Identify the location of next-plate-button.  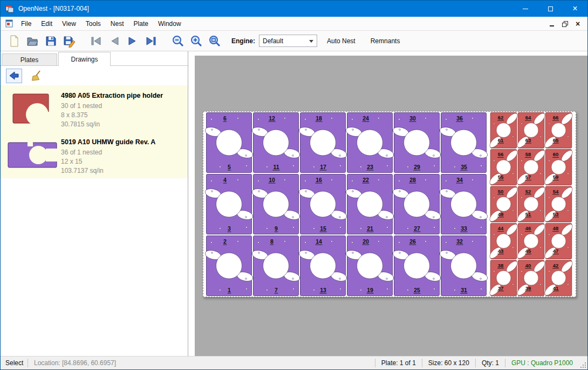
(133, 41).